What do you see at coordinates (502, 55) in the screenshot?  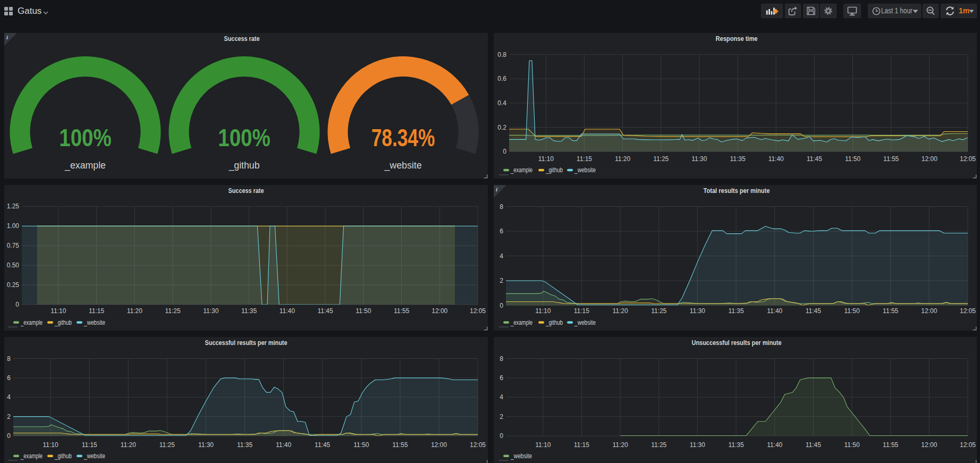 I see `svg-text: 0.8` at bounding box center [502, 55].